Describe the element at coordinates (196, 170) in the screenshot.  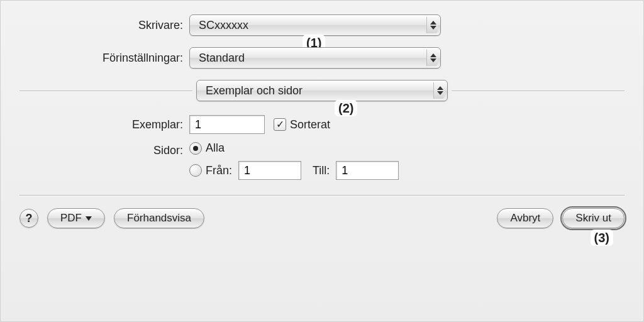
I see `pages-range-radio` at that location.